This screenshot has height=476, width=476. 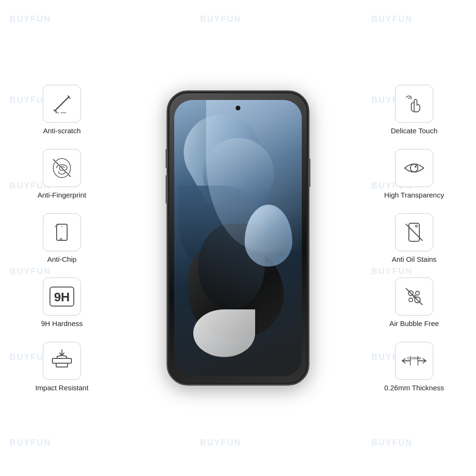 What do you see at coordinates (62, 168) in the screenshot?
I see `fingerprint-icon` at bounding box center [62, 168].